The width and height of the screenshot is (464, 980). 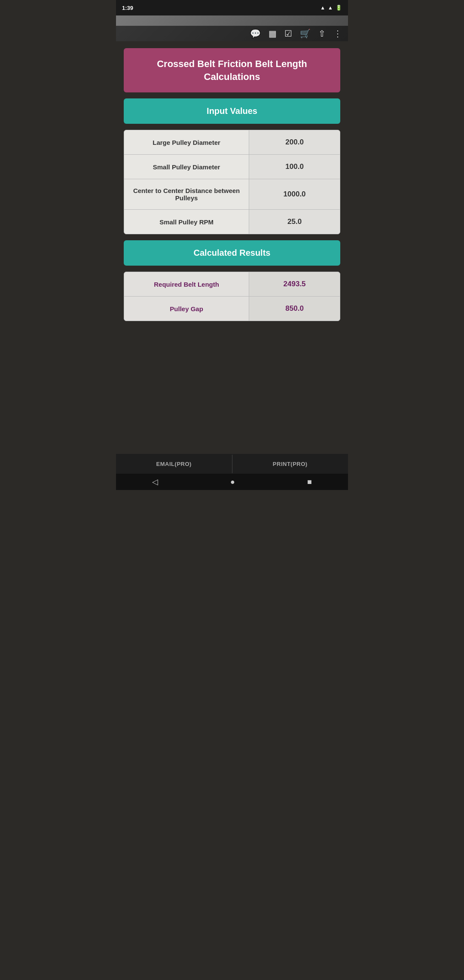 What do you see at coordinates (186, 284) in the screenshot?
I see `belt-length-label: Required Belt Length` at bounding box center [186, 284].